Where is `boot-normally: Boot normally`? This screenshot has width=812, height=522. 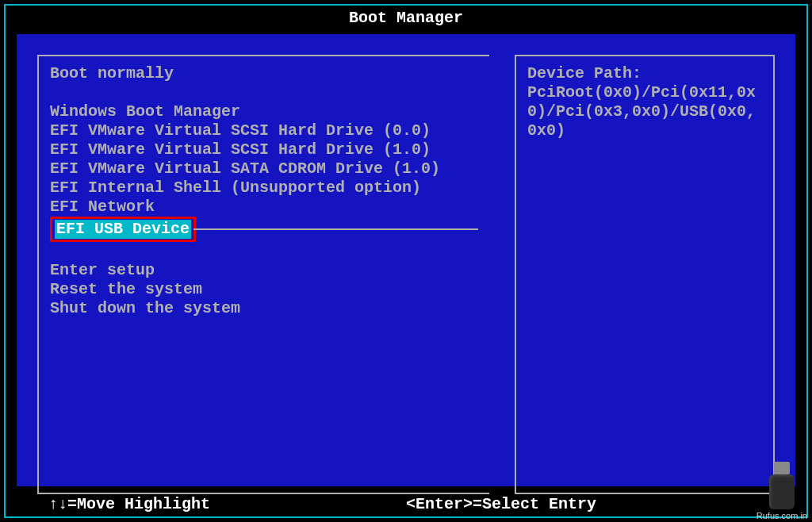
boot-normally: Boot normally is located at coordinates (264, 74).